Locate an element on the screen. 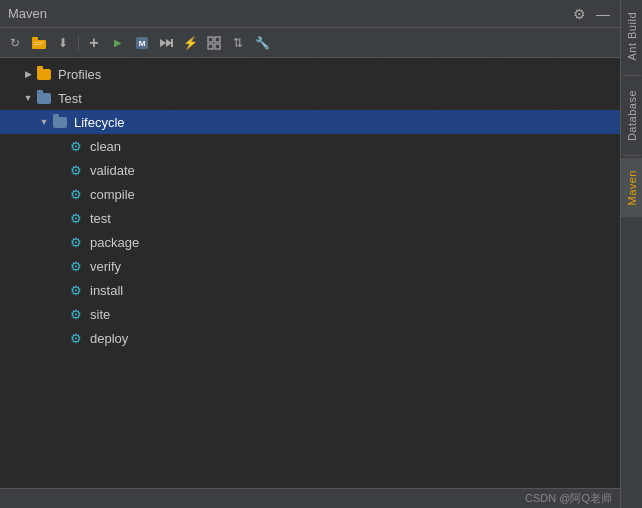 Image resolution: width=642 pixels, height=508 pixels. package-label: package is located at coordinates (114, 242).